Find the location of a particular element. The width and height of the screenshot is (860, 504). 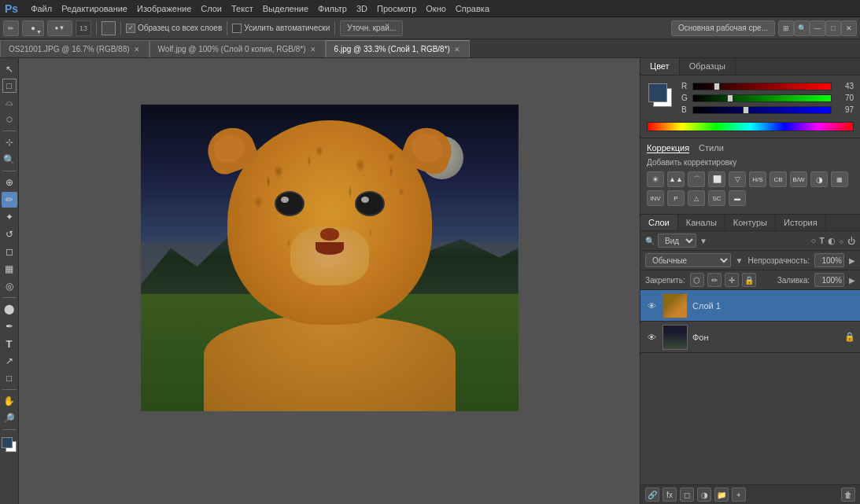

foreground-background-colors is located at coordinates (9, 445).